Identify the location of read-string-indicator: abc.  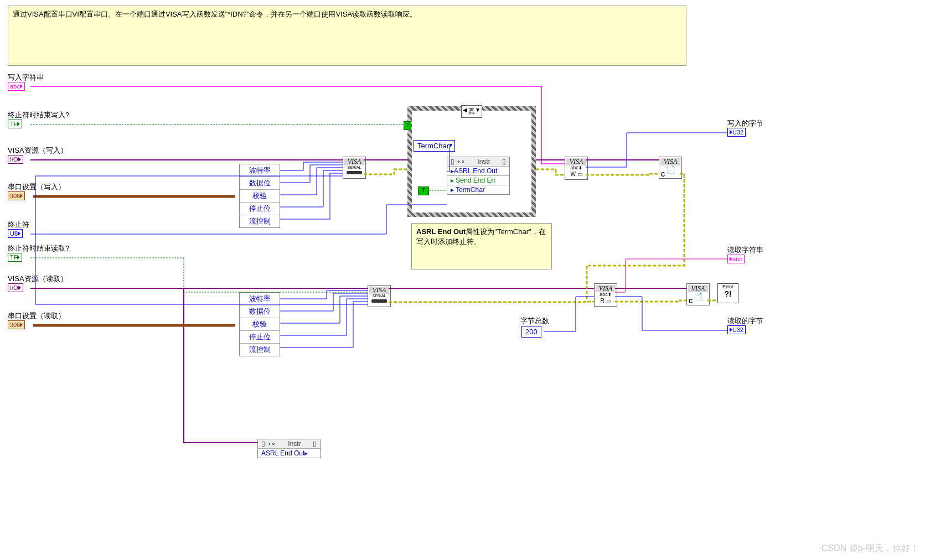
(736, 259).